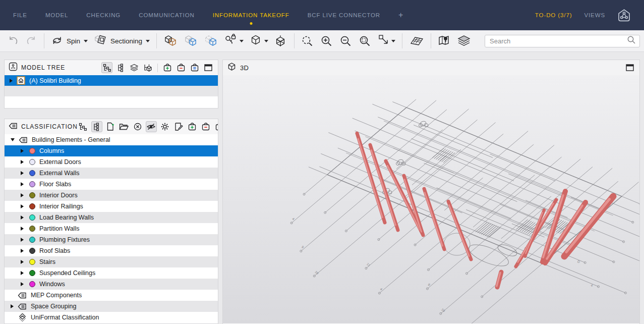  Describe the element at coordinates (344, 15) in the screenshot. I see `menu-bcf-live-connector: BCF LIVE CONNECTOR` at that location.